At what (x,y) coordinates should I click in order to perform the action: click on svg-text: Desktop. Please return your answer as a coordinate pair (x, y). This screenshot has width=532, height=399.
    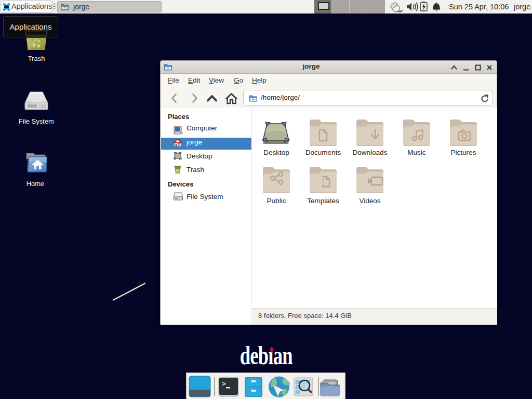
    Looking at the image, I should click on (276, 153).